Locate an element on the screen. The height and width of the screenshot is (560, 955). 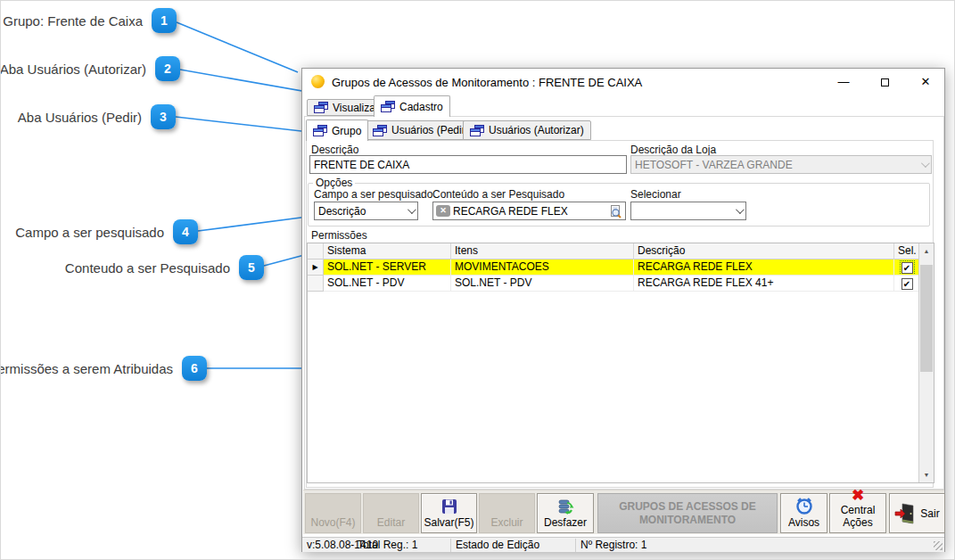
tab-usuarios-autorizar-label: Usuários (Autorizar) is located at coordinates (537, 130).